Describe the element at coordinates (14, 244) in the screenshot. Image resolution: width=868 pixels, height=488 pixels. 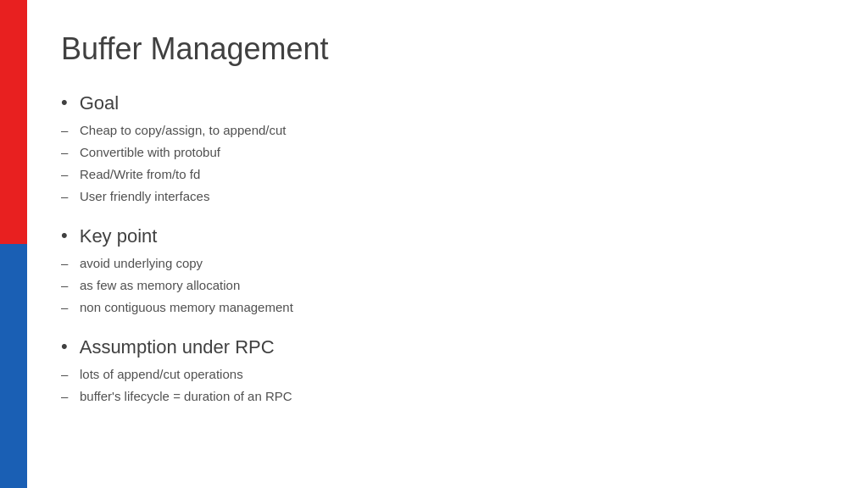
I see `left-accent-bar` at that location.